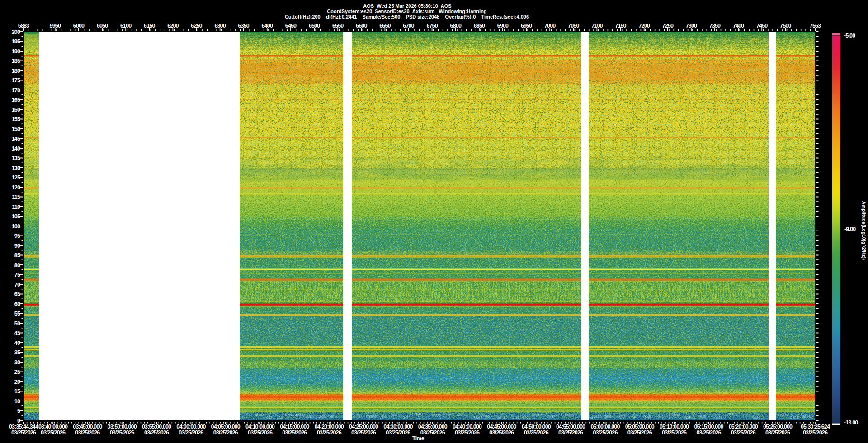 The image size is (868, 443). Describe the element at coordinates (550, 26) in the screenshot. I see `svg-text: 7000` at that location.